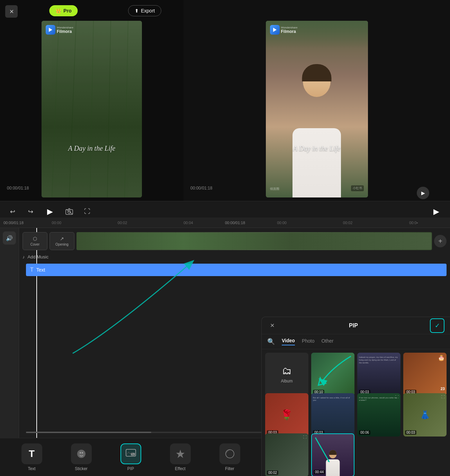  What do you see at coordinates (236, 270) in the screenshot?
I see `text-track-container: T Text` at bounding box center [236, 270].